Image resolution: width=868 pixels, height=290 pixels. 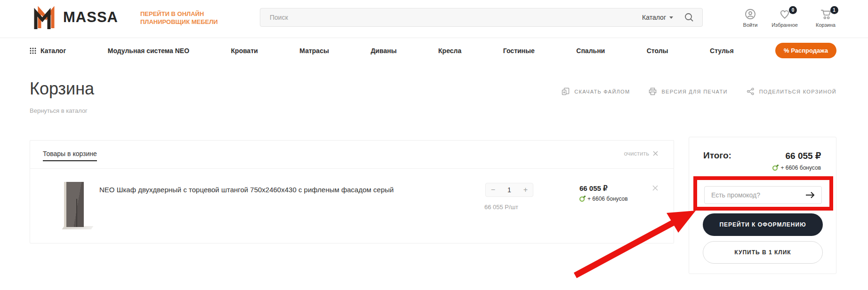 What do you see at coordinates (792, 91) in the screenshot?
I see `share-cart-link: Поделиться корзиной` at bounding box center [792, 91].